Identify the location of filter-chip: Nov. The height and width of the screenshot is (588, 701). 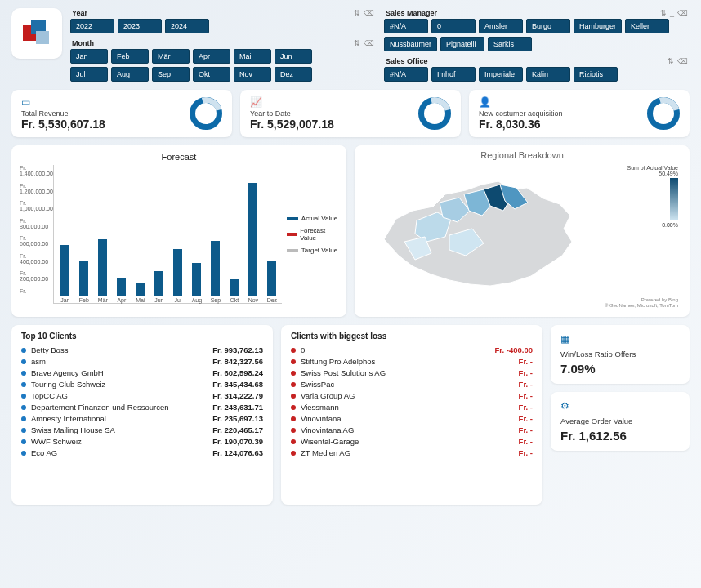
(252, 74).